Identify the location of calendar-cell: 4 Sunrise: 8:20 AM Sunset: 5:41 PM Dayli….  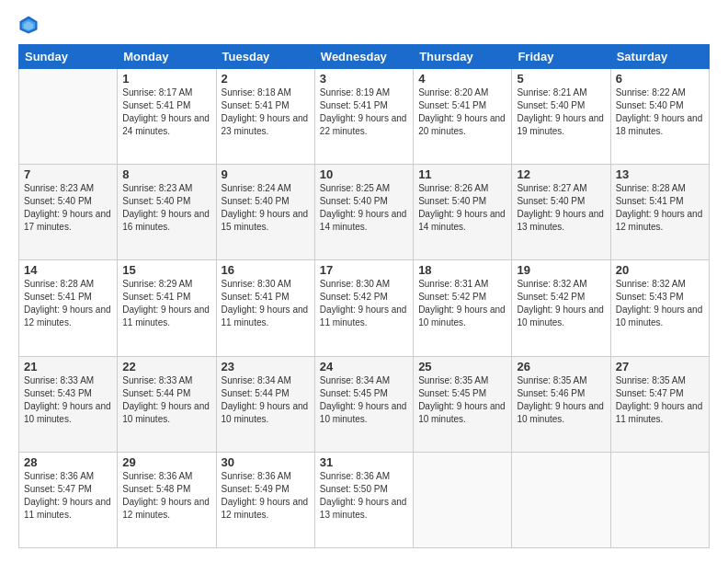
(463, 117).